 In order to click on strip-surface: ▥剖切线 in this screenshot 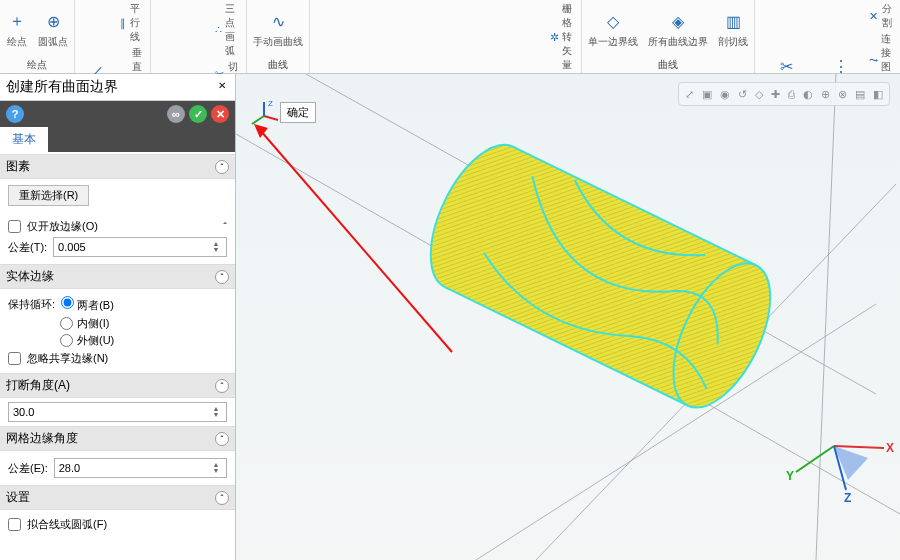, I will do `click(733, 30)`.